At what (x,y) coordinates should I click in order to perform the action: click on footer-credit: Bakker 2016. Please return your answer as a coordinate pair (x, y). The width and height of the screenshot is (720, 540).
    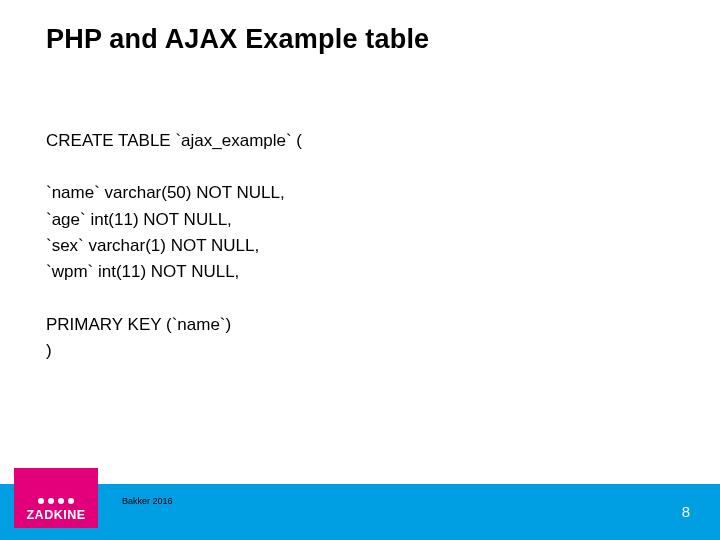
    Looking at the image, I should click on (148, 501).